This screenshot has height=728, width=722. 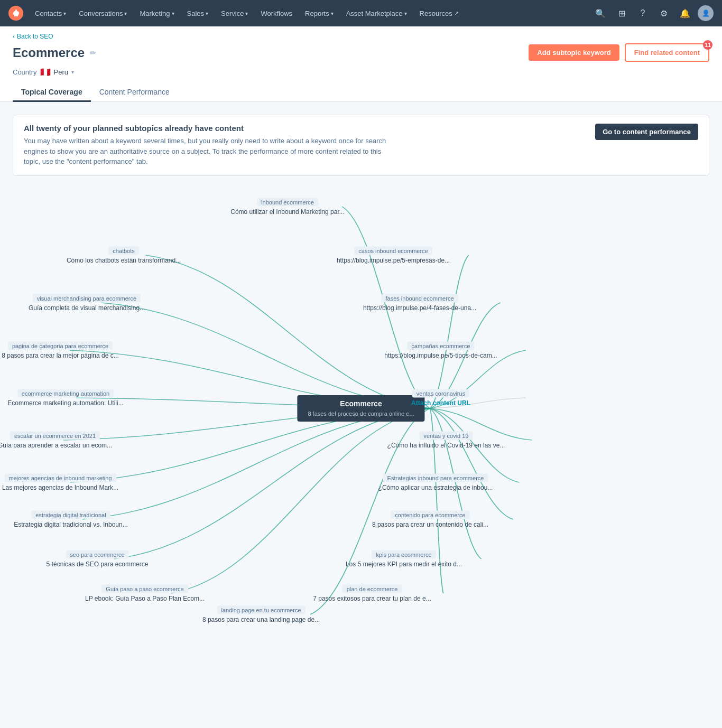 What do you see at coordinates (430, 519) in the screenshot?
I see `topic-node-n15: contenido para ecommerce8 pasos para cre…` at bounding box center [430, 519].